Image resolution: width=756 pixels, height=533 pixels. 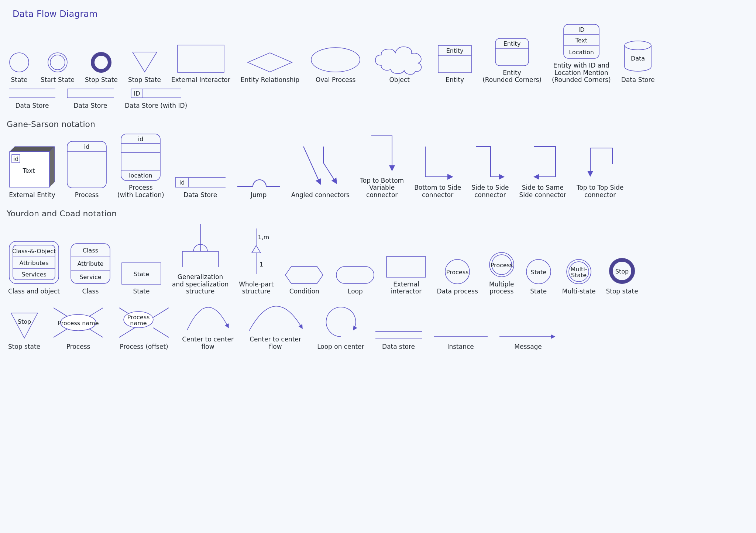 I want to click on shape-class: Class Attribute Service Class, so click(x=90, y=268).